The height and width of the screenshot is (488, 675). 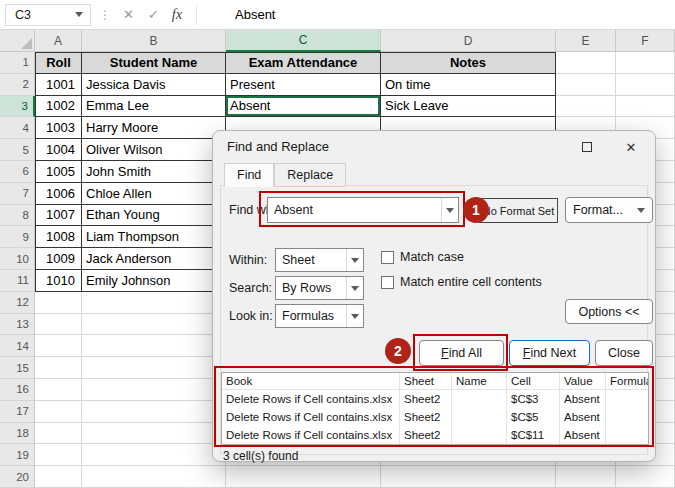 I want to click on cell-C2: Present, so click(x=304, y=85).